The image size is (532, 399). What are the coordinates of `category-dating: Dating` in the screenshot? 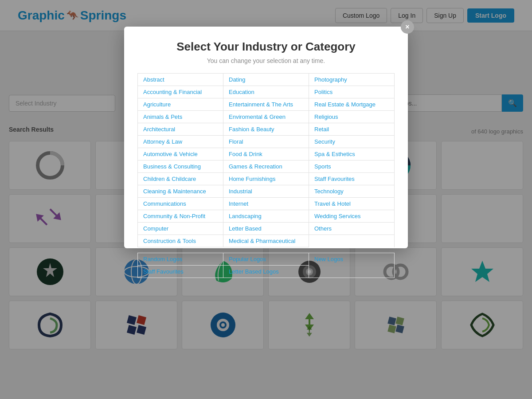 It's located at (266, 80).